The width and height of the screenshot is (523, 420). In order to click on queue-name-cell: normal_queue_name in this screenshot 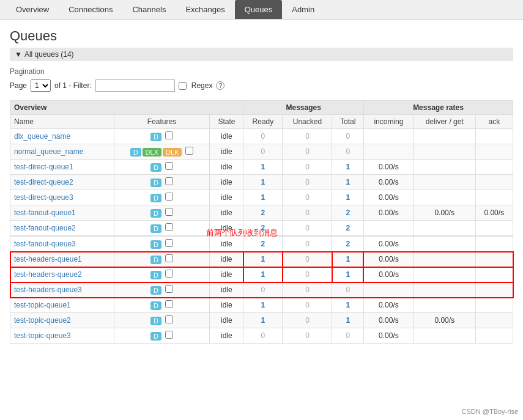, I will do `click(62, 152)`.